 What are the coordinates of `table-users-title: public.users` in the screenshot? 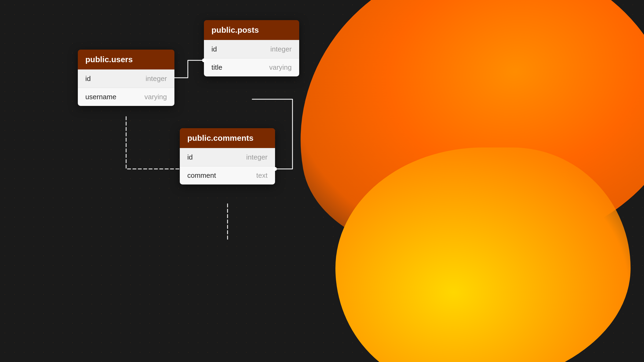 It's located at (109, 60).